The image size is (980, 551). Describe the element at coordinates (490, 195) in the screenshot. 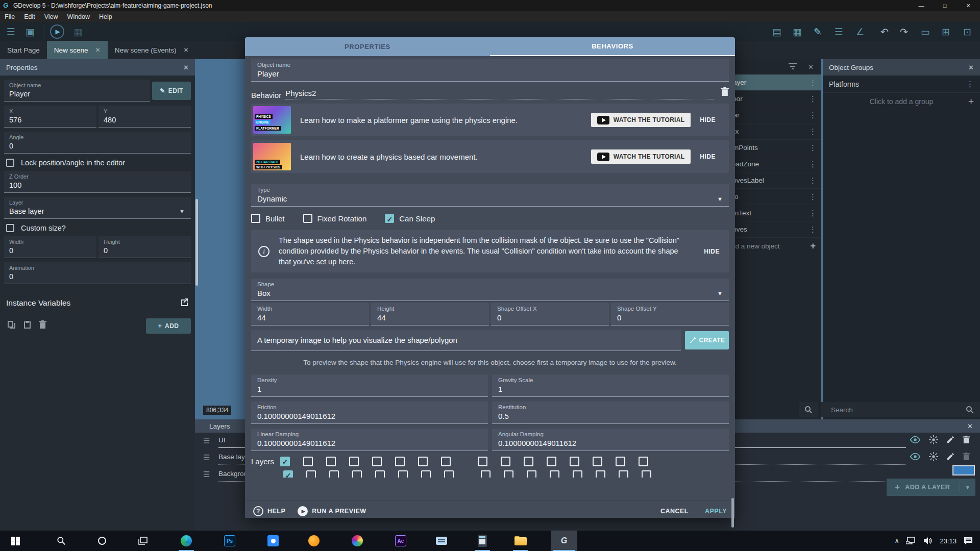

I see `type-select: Type Dynamic ▼` at that location.